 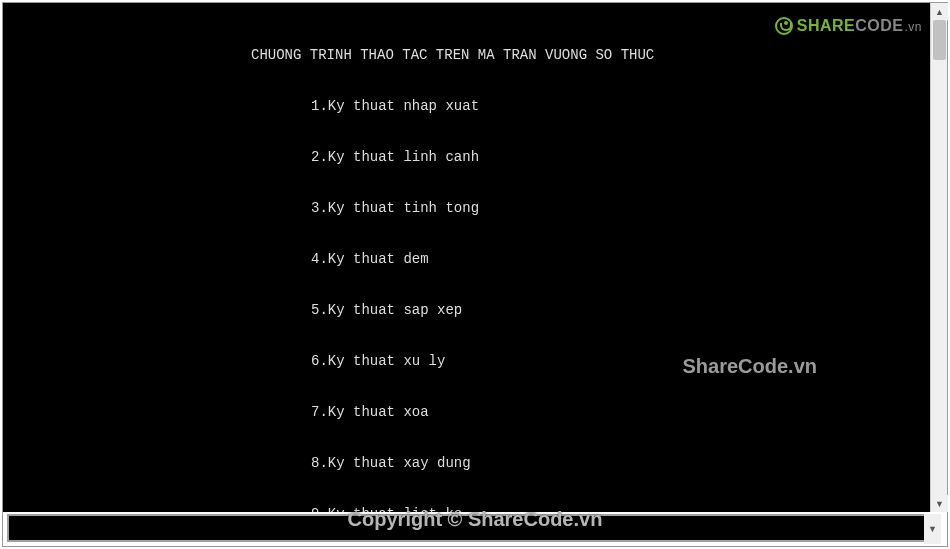 What do you see at coordinates (466, 158) in the screenshot?
I see `menu-item: 2.Ky thuat linh canh` at bounding box center [466, 158].